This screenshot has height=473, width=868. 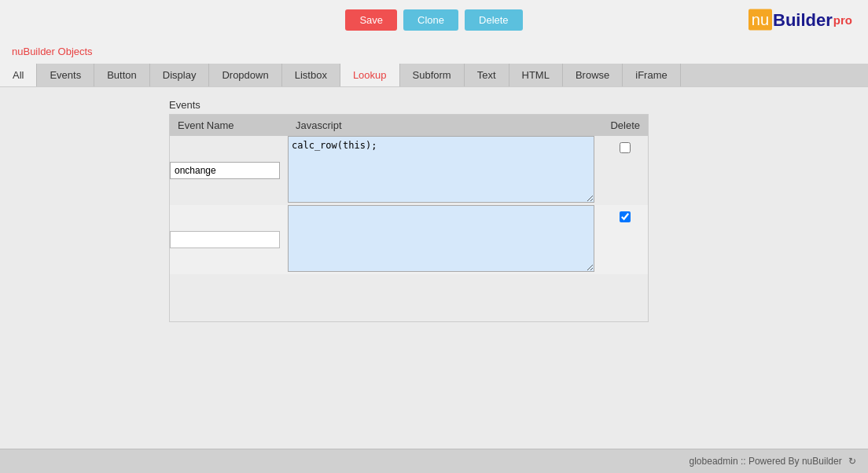 I want to click on empty-cell-3a, so click(x=229, y=298).